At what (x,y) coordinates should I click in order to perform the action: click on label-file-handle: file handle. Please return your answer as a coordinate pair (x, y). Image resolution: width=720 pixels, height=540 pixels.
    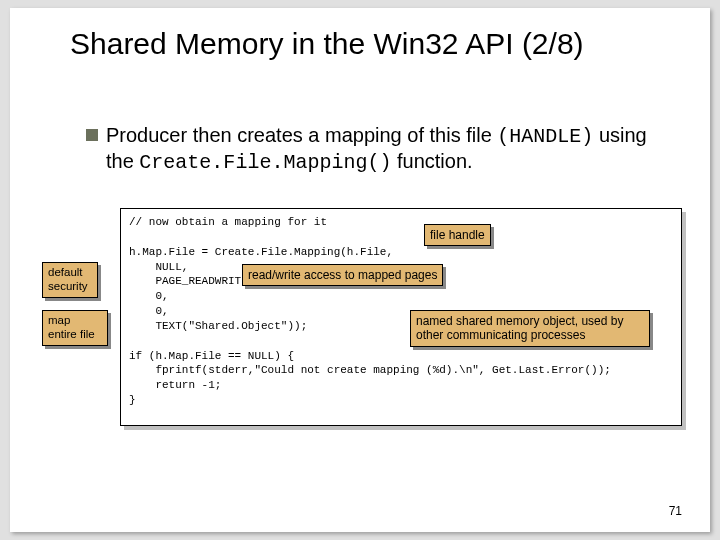
    Looking at the image, I should click on (458, 235).